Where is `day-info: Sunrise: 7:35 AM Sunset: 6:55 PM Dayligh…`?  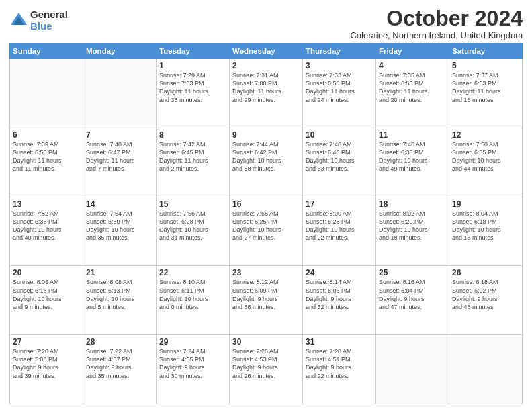 day-info: Sunrise: 7:35 AM Sunset: 6:55 PM Dayligh… is located at coordinates (412, 87).